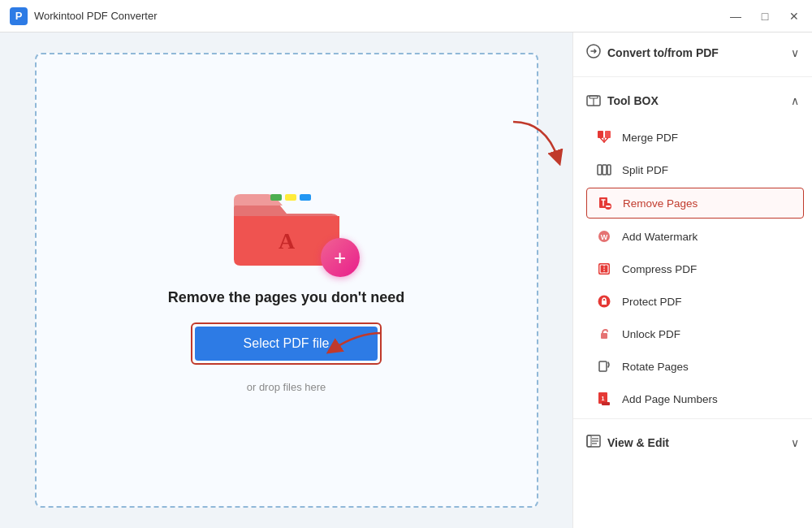 The image size is (812, 528). Describe the element at coordinates (604, 237) in the screenshot. I see `svg-text: W` at that location.